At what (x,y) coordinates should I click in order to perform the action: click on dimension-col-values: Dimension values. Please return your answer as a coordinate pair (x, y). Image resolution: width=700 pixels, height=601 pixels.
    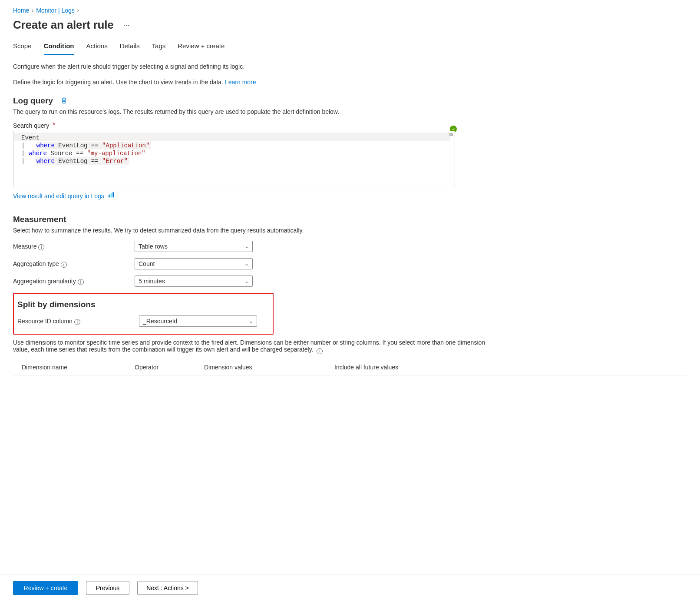
    Looking at the image, I should click on (269, 367).